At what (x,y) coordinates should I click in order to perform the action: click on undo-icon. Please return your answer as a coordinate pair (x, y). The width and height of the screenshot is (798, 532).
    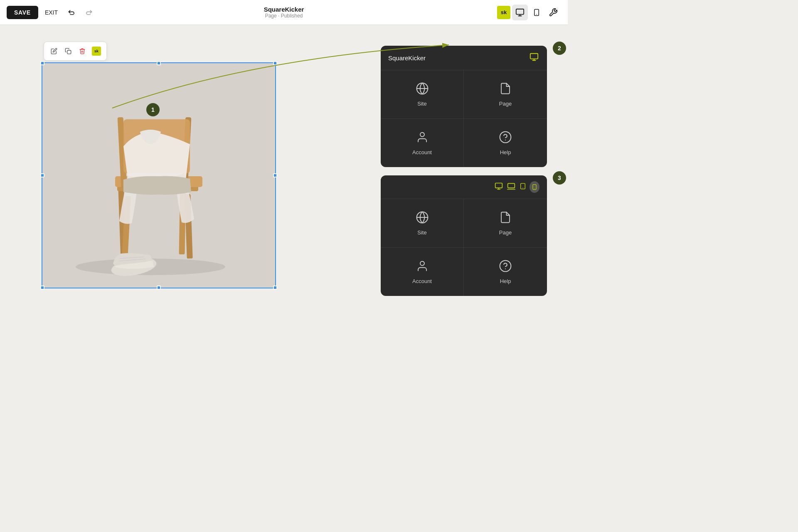
    Looking at the image, I should click on (72, 12).